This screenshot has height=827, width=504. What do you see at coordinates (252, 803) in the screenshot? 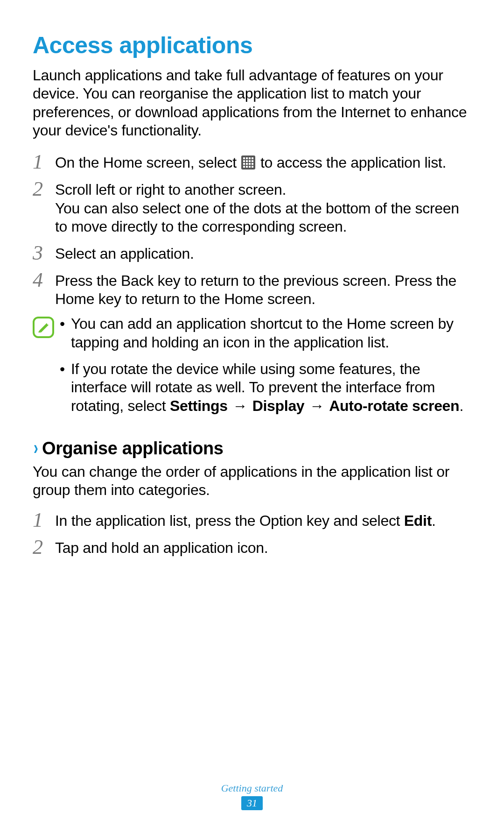
I see `page-number-badge: 31` at bounding box center [252, 803].